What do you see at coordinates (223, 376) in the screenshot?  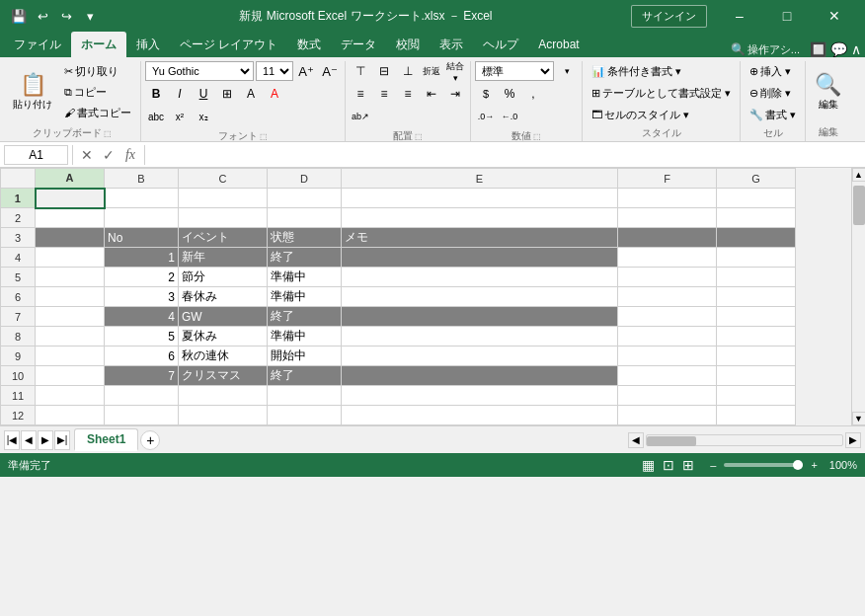 I see `cell: クリスマス` at bounding box center [223, 376].